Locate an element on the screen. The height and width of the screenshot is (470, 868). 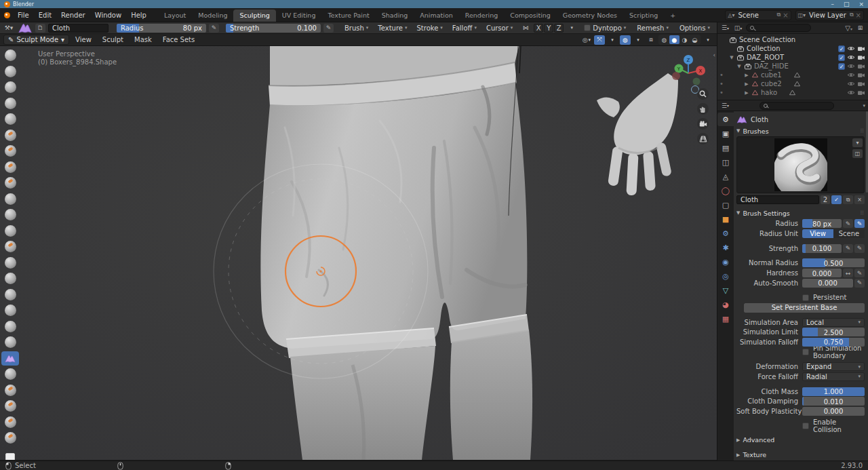
menu-file: File is located at coordinates (23, 15).